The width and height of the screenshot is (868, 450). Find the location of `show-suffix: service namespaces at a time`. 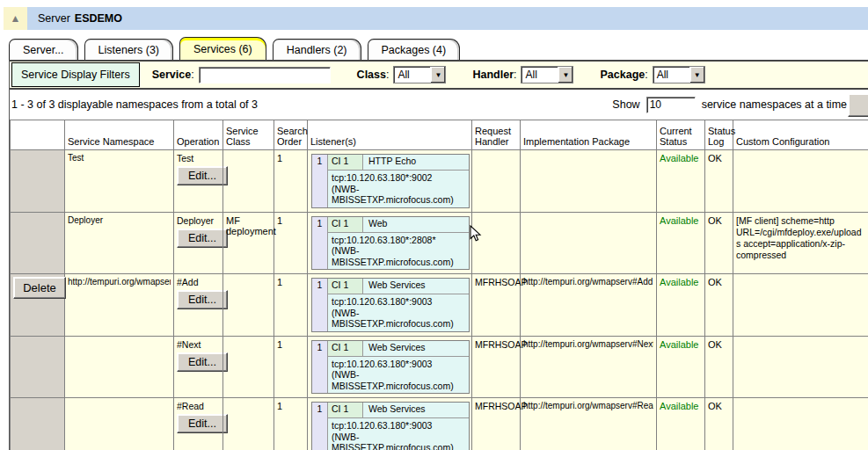

show-suffix: service namespaces at a time is located at coordinates (774, 105).